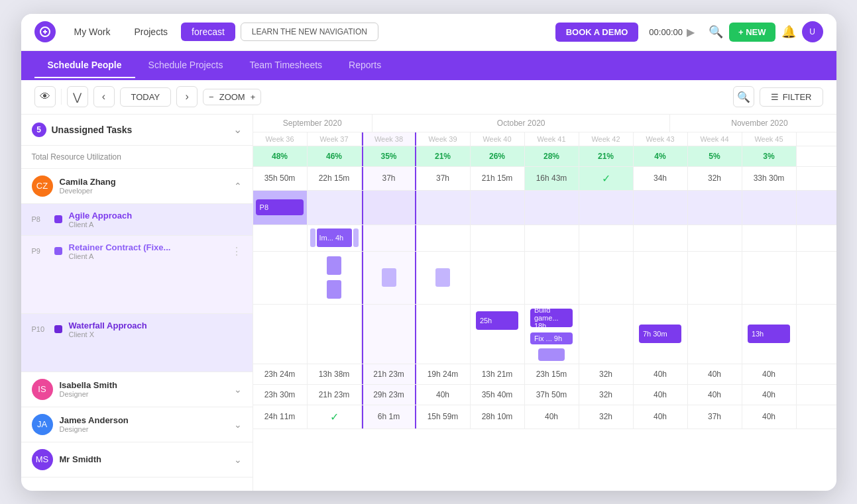 The height and width of the screenshot is (504, 857). Describe the element at coordinates (389, 395) in the screenshot. I see `james-h38: 29h 23m` at that location.